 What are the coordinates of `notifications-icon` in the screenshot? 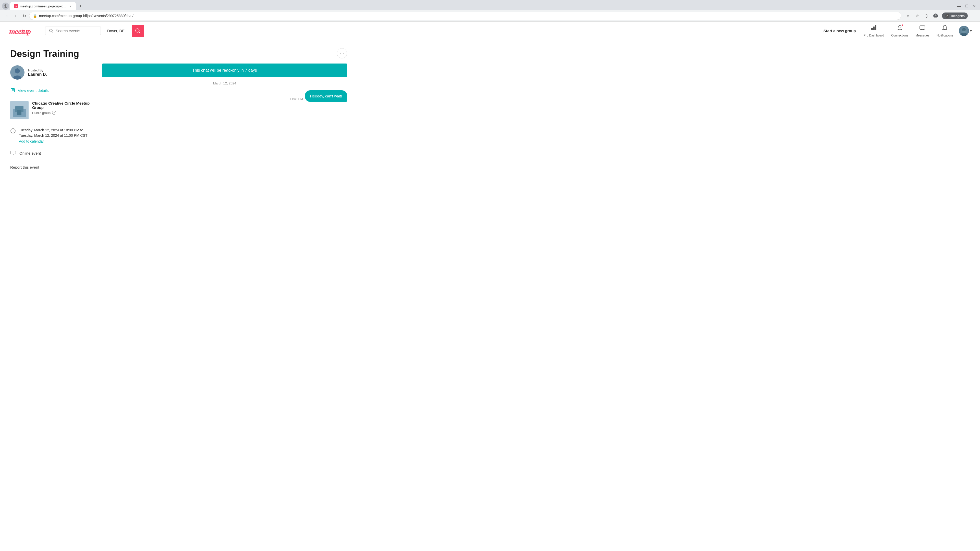 It's located at (945, 29).